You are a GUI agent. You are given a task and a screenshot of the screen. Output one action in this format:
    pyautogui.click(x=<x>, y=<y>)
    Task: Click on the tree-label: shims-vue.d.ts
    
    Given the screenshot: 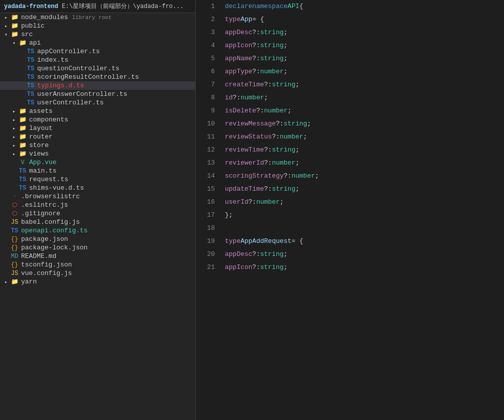 What is the action you would take?
    pyautogui.click(x=112, y=188)
    